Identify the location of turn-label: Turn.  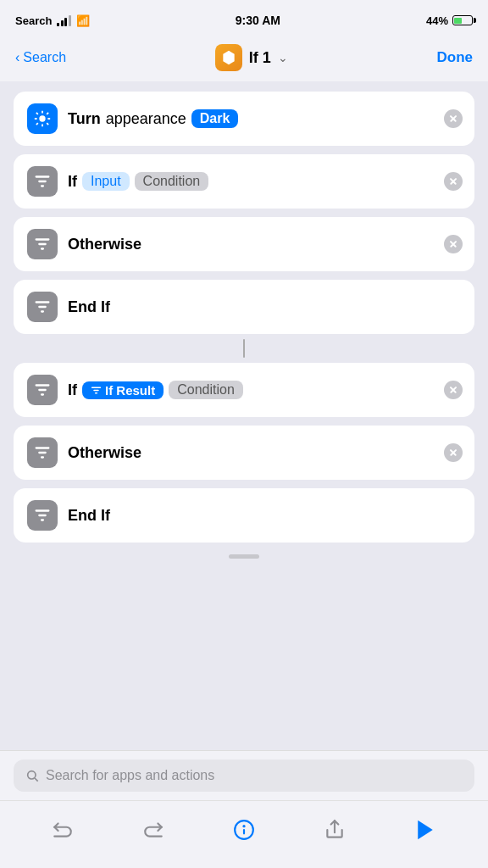
(85, 119).